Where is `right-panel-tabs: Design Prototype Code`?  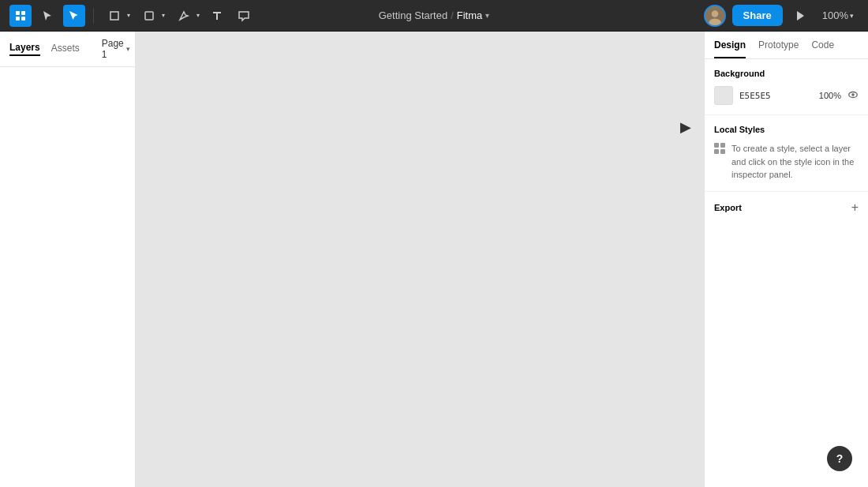
right-panel-tabs: Design Prototype Code is located at coordinates (786, 46).